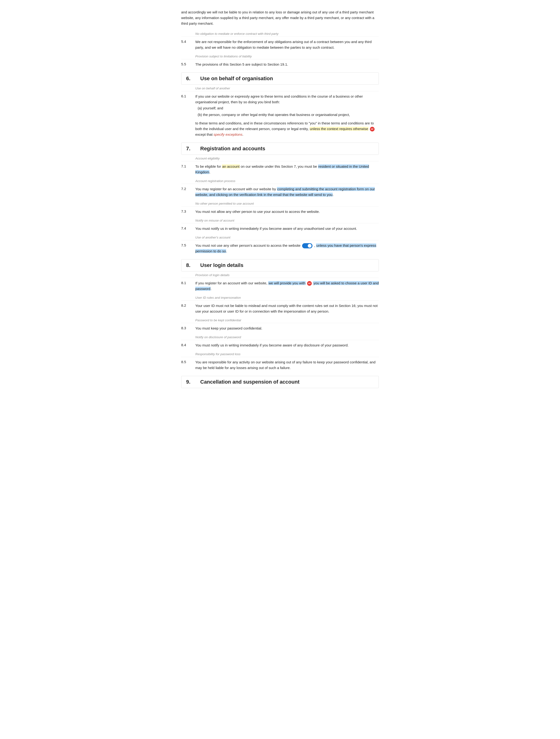 This screenshot has height=739, width=560. Describe the element at coordinates (186, 245) in the screenshot. I see `subsection-number-7-5: 7.5` at that location.